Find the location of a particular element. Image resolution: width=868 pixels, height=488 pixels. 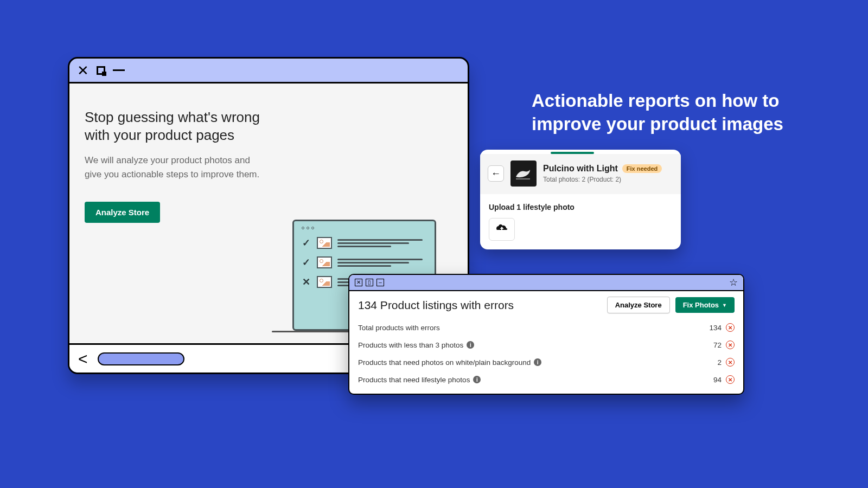

minimize-icon is located at coordinates (119, 70).